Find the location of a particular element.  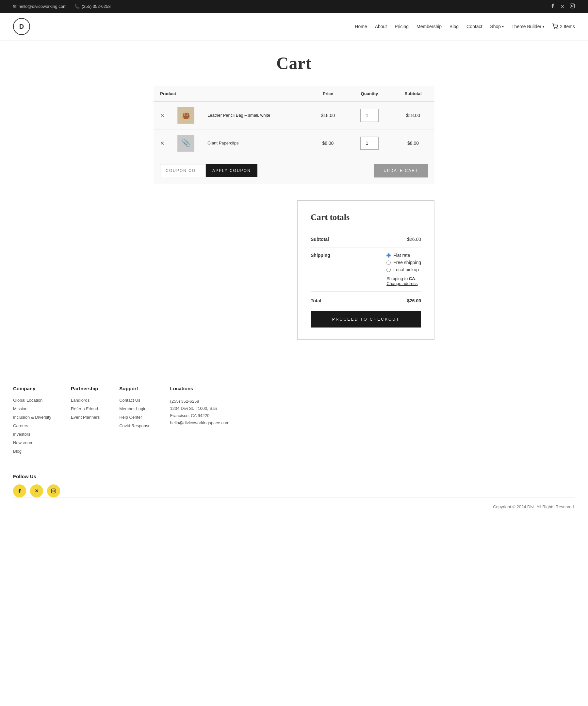

nav-membership: Membership is located at coordinates (429, 27).